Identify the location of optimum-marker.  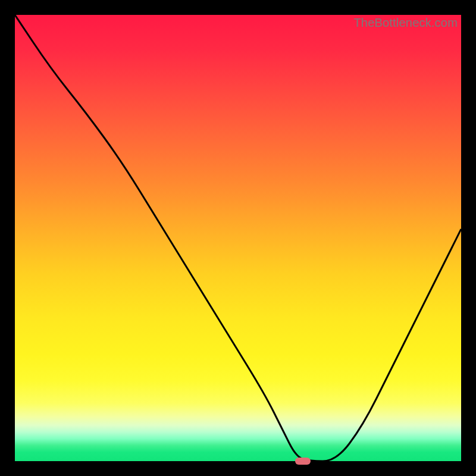
(303, 461).